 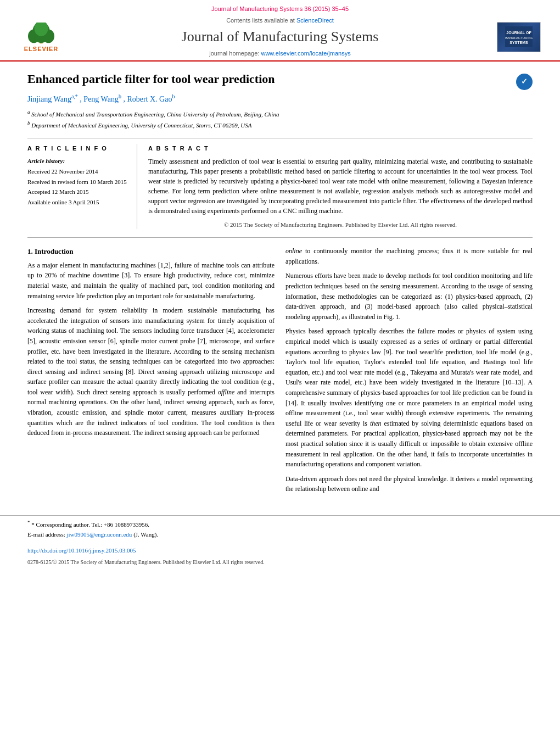 What do you see at coordinates (280, 54) in the screenshot?
I see `journal-homepage: journal homepage: www.elsevier.com/locat…` at bounding box center [280, 54].